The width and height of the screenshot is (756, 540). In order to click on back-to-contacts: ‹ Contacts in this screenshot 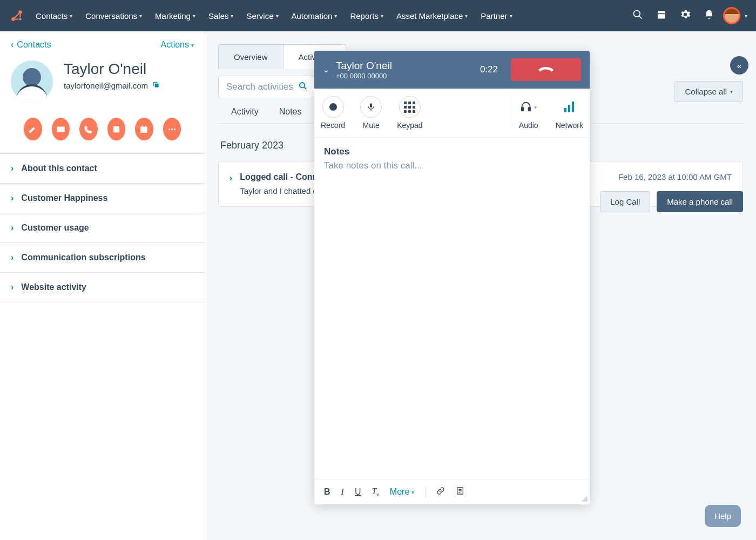, I will do `click(31, 45)`.